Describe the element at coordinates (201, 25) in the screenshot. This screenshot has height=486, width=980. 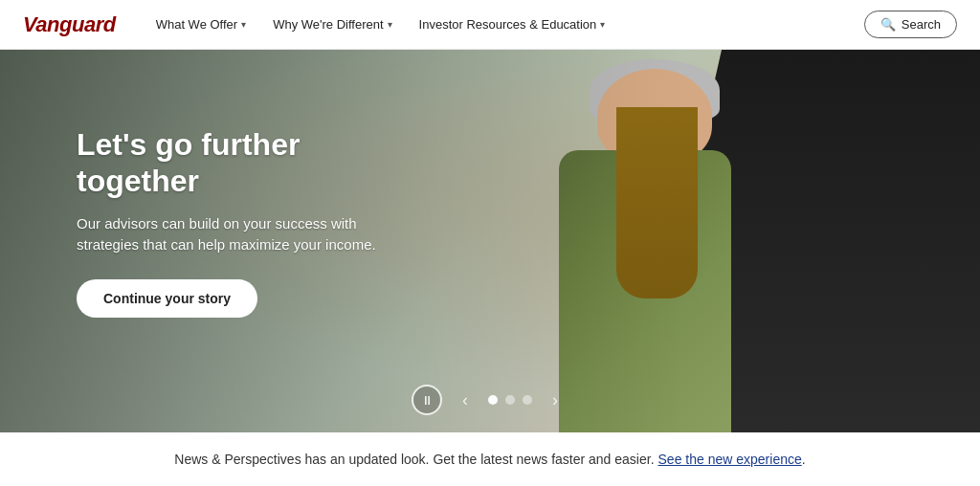
I see `nav-item-what-we-offer: What We Offer ▾` at that location.